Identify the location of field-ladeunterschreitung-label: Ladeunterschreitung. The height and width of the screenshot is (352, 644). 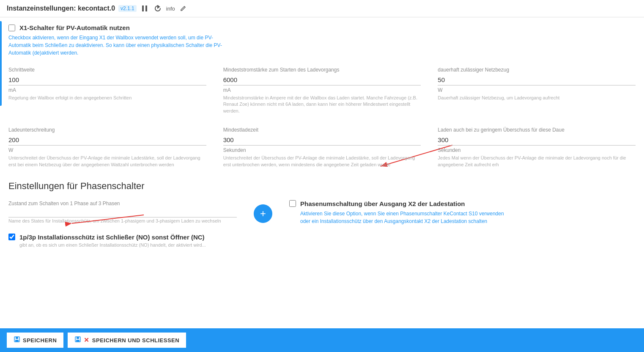
(107, 130).